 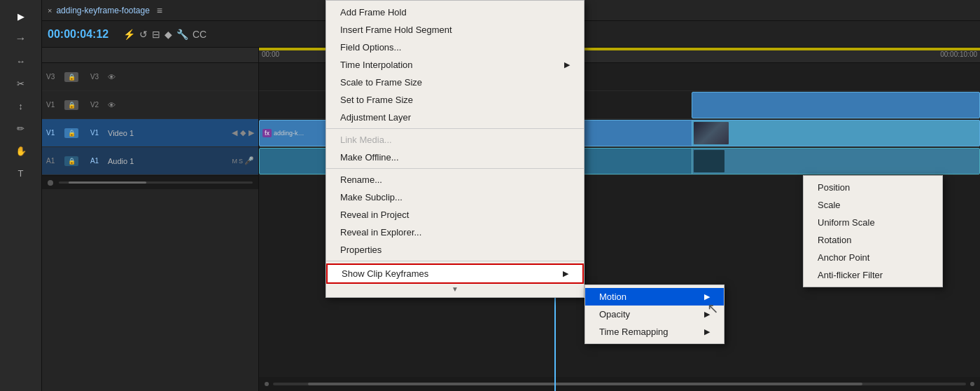 What do you see at coordinates (654, 314) in the screenshot?
I see `submenu-opacity: Opacity ▶` at bounding box center [654, 314].